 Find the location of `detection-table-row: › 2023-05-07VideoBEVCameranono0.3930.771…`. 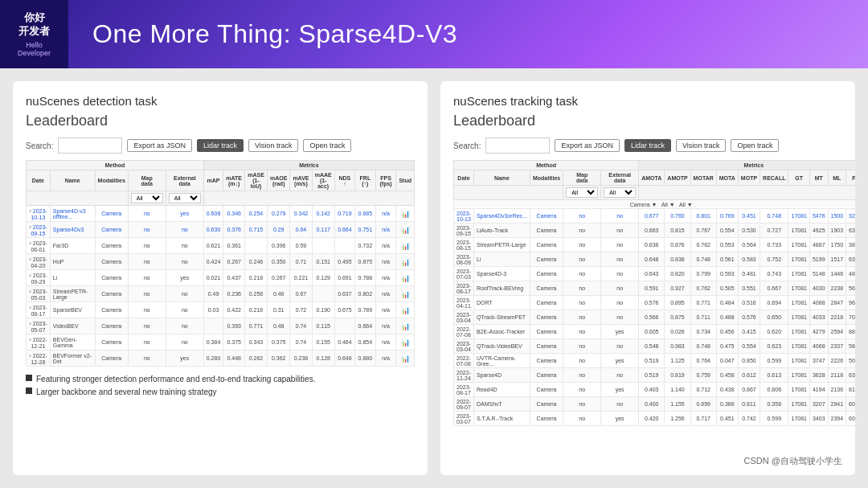

detection-table-row: › 2023-05-07VideoBEVCameranono0.3930.771… is located at coordinates (220, 326).